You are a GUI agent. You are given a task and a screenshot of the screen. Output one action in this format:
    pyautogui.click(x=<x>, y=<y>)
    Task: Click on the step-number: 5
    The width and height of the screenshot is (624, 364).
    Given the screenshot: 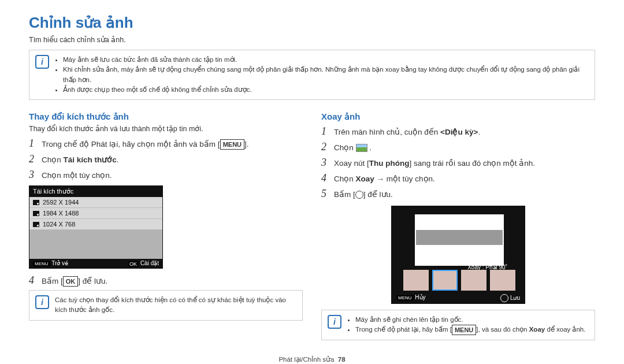 What is the action you would take?
    pyautogui.click(x=325, y=194)
    